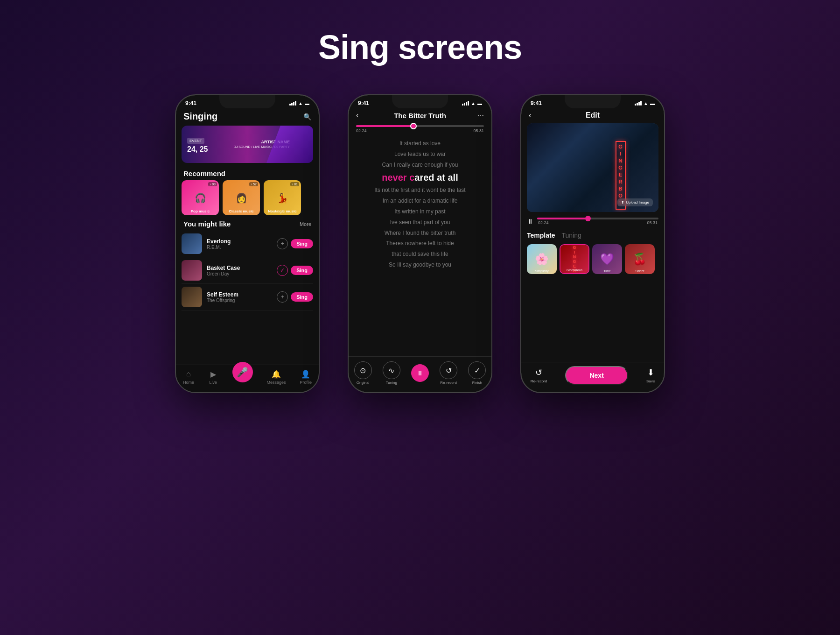 The width and height of the screenshot is (840, 635). I want to click on sing-button-basket: Sing, so click(302, 270).